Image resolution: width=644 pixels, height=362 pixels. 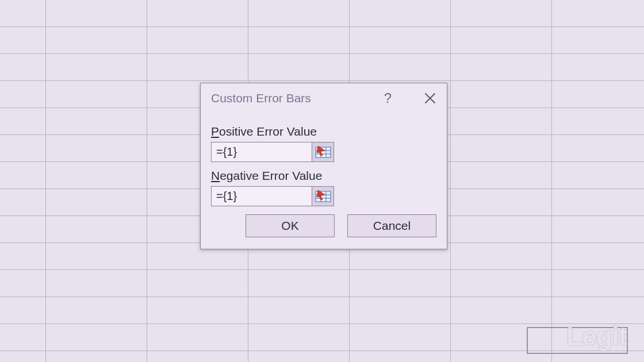 What do you see at coordinates (430, 98) in the screenshot?
I see `close-icon` at bounding box center [430, 98].